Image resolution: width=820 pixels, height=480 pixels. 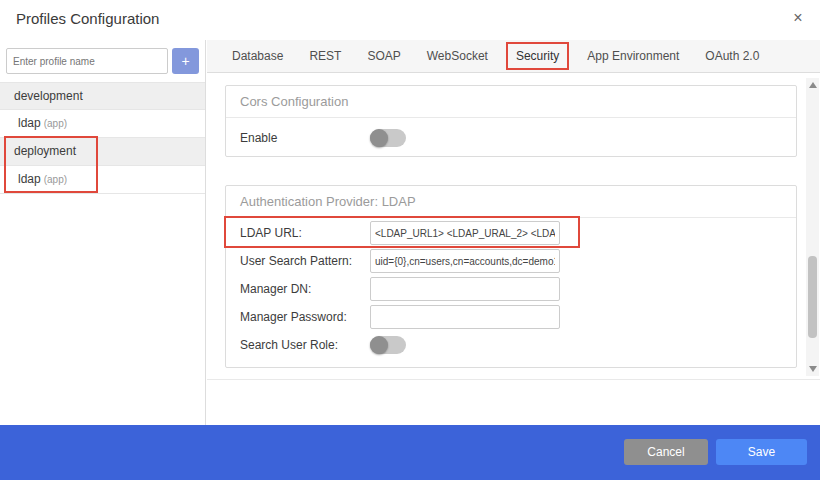 What do you see at coordinates (514, 56) in the screenshot?
I see `settings-tabbar: Database REST SOAP WebSocket Security Ap…` at bounding box center [514, 56].